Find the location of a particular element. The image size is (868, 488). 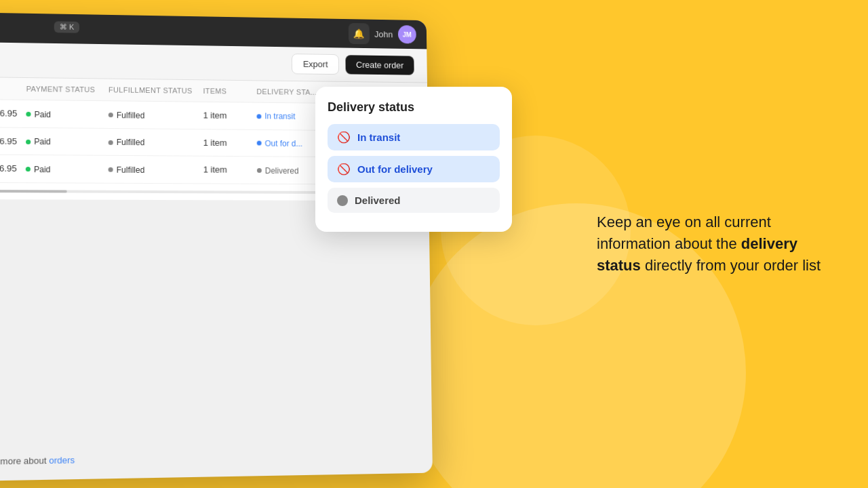

delivery-label: Out for d... is located at coordinates (283, 143).